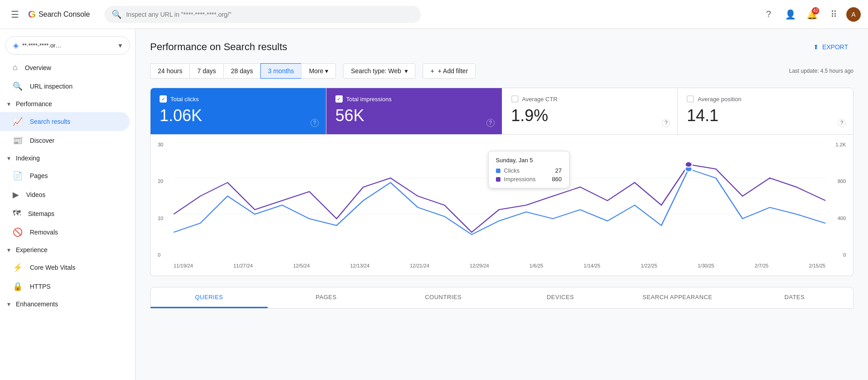 The width and height of the screenshot is (868, 380). What do you see at coordinates (590, 116) in the screenshot?
I see `ctr-value: 1.9%` at bounding box center [590, 116].